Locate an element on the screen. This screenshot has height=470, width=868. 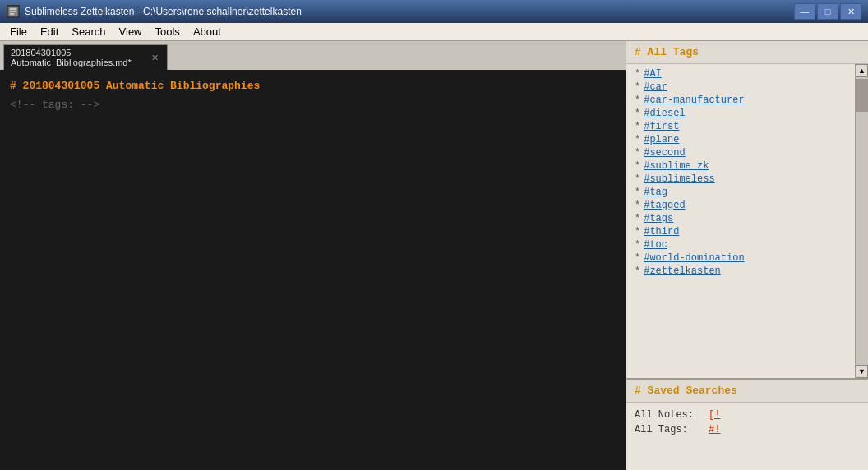
tab-bar: 201804301005 Automatic_Bibliographies.md… is located at coordinates (312, 56).